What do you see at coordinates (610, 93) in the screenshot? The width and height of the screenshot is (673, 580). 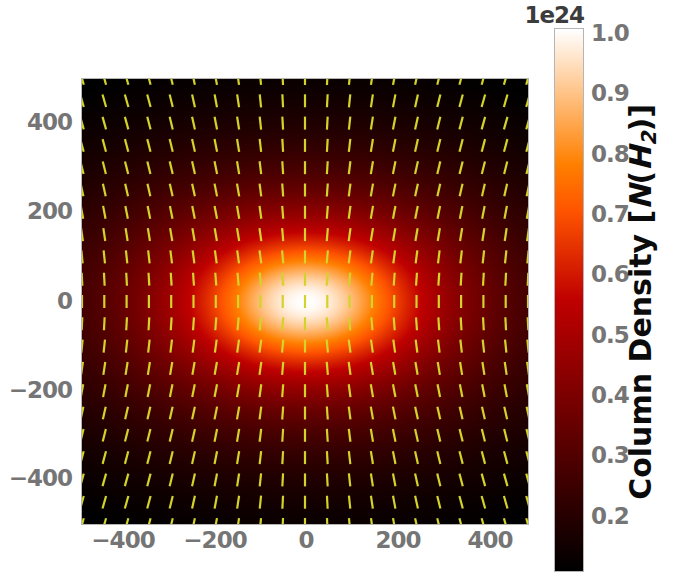 I see `colorbar-tick-label: 0.9` at bounding box center [610, 93].